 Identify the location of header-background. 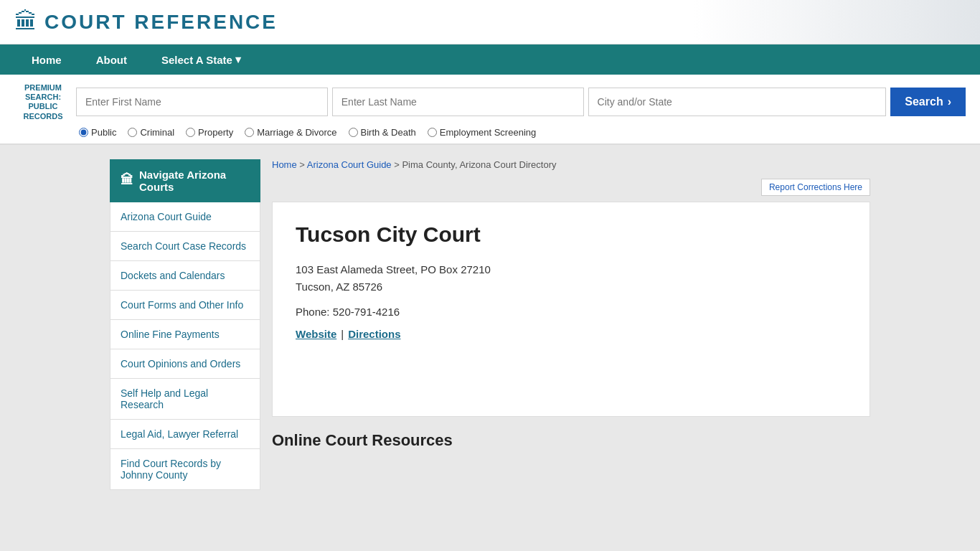
(837, 22).